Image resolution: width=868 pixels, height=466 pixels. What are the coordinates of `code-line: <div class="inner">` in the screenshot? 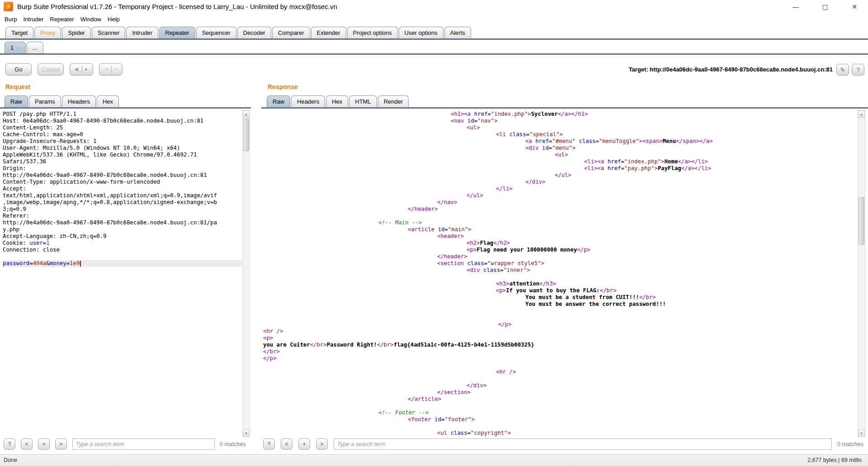 It's located at (560, 271).